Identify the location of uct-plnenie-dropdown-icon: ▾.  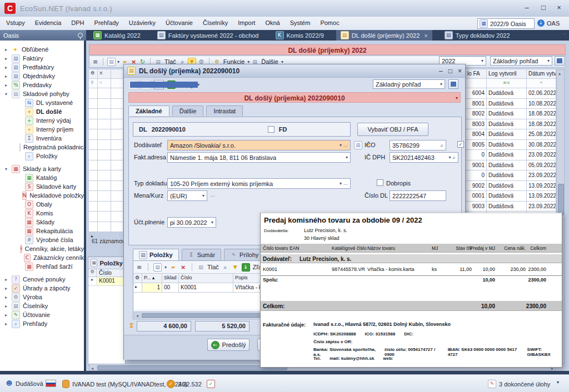
(212, 222).